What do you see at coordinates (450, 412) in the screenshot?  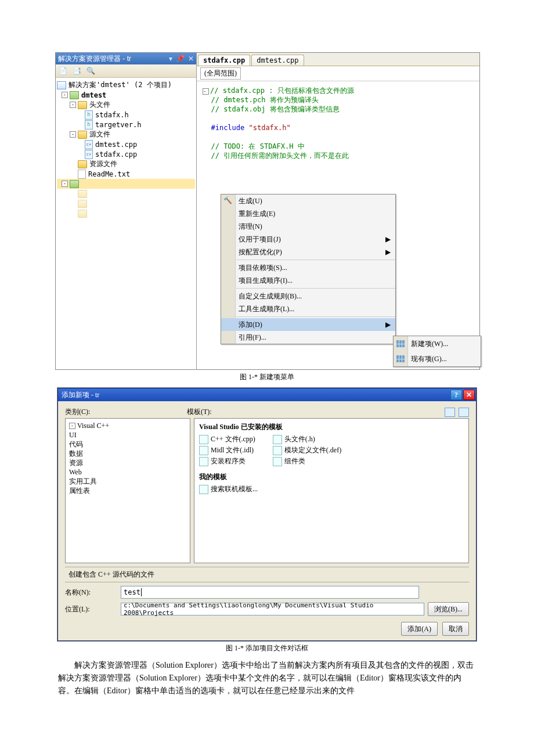 I see `large-icons-view` at bounding box center [450, 412].